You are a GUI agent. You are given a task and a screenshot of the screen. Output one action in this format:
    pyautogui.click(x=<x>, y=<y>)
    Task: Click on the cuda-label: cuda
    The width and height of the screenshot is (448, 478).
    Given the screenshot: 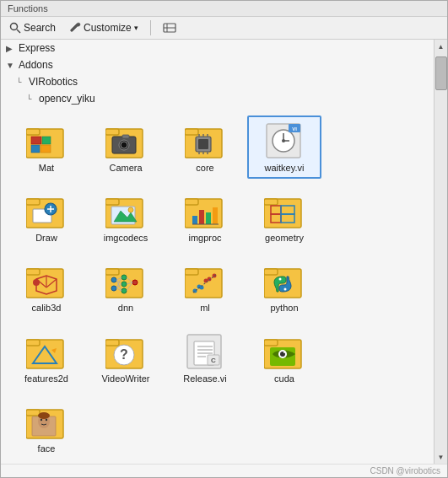 What is the action you would take?
    pyautogui.click(x=284, y=379)
    